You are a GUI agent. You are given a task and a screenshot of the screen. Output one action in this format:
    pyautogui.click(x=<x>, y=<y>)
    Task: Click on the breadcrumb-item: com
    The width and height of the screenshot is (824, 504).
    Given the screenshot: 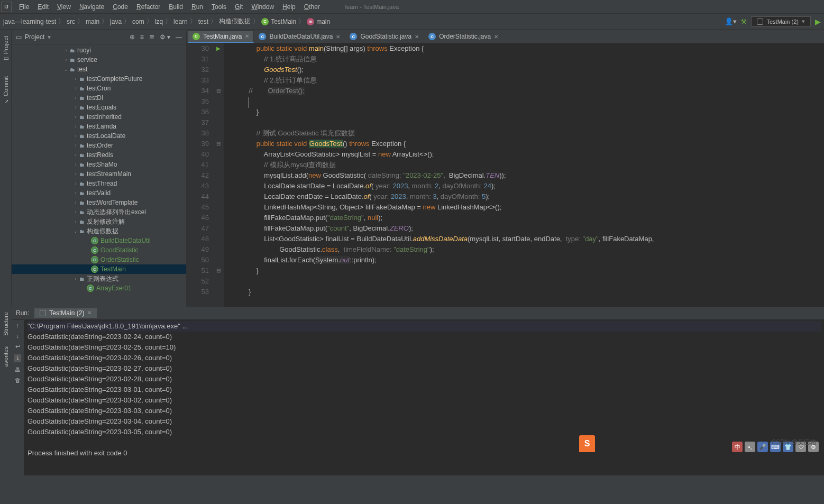 What is the action you would take?
    pyautogui.click(x=139, y=22)
    